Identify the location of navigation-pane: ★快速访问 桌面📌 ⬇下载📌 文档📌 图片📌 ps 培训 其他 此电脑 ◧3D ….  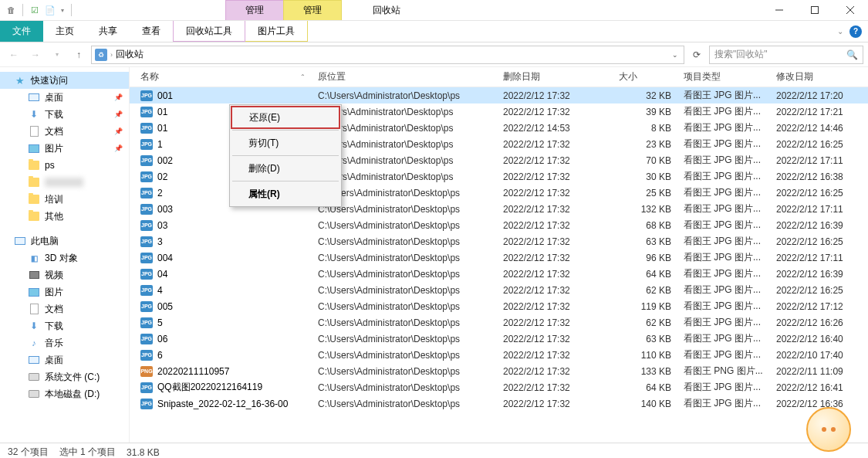
(65, 255).